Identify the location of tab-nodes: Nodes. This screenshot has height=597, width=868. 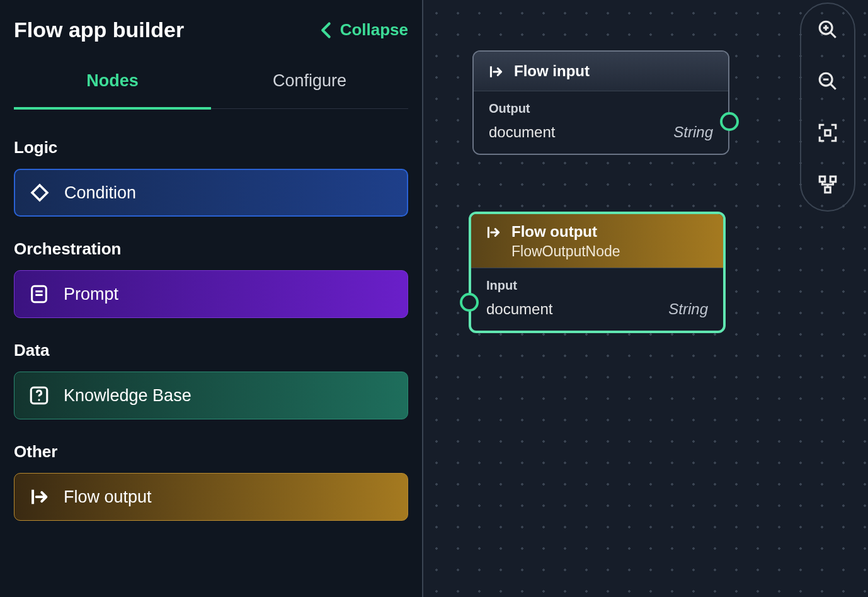
(112, 91).